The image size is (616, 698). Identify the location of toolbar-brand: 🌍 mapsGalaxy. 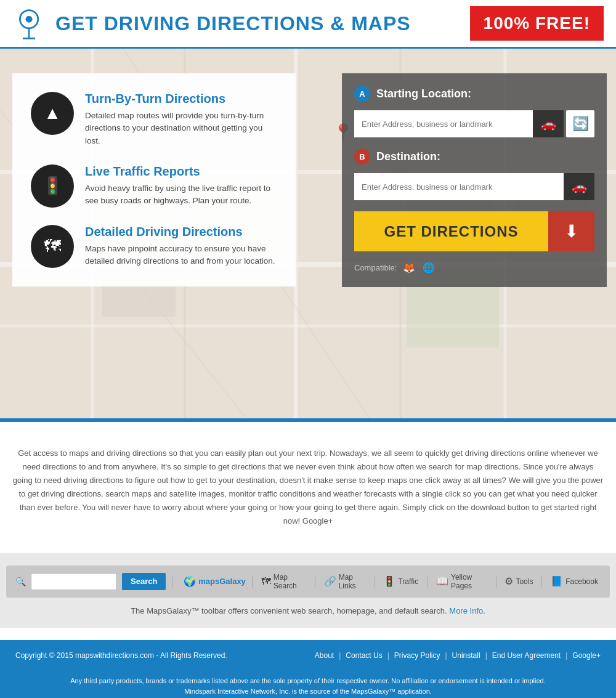
(214, 582).